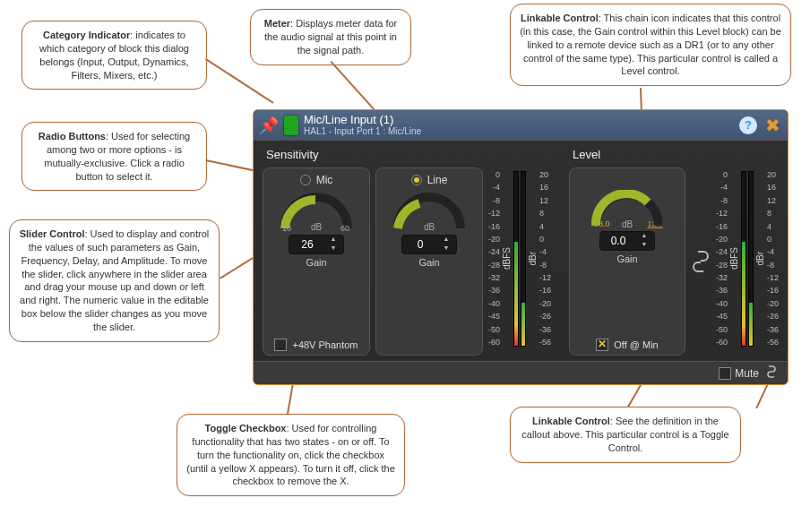  I want to click on callout-category: Category Indicator: indicates to which c…, so click(115, 56).